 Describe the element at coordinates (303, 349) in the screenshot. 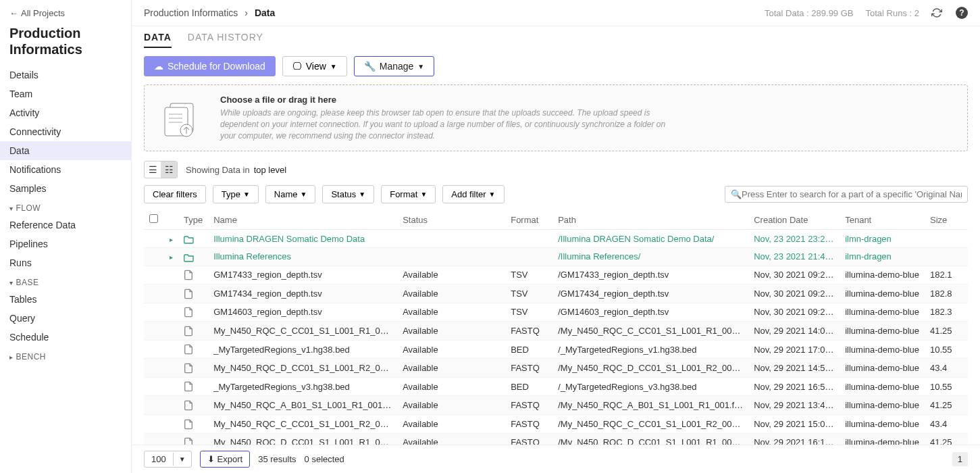

I see `row-name: _MyTargetedRegions_v1.hg38.bed` at that location.